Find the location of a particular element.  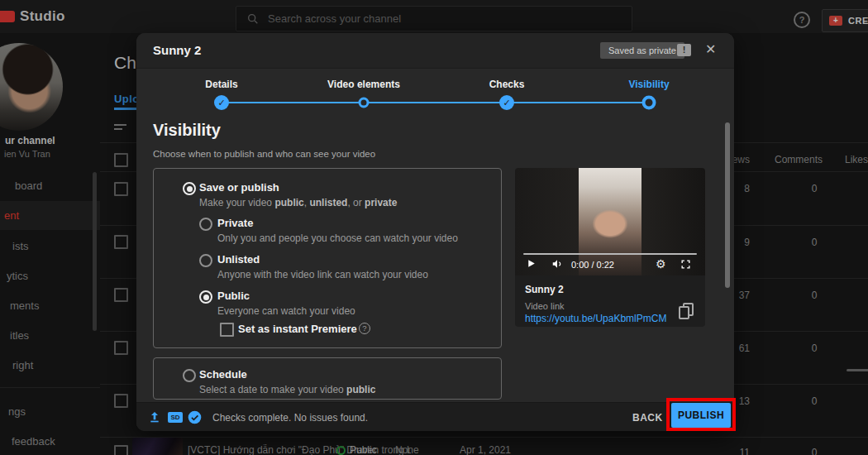

fullscreen-icon is located at coordinates (686, 265).